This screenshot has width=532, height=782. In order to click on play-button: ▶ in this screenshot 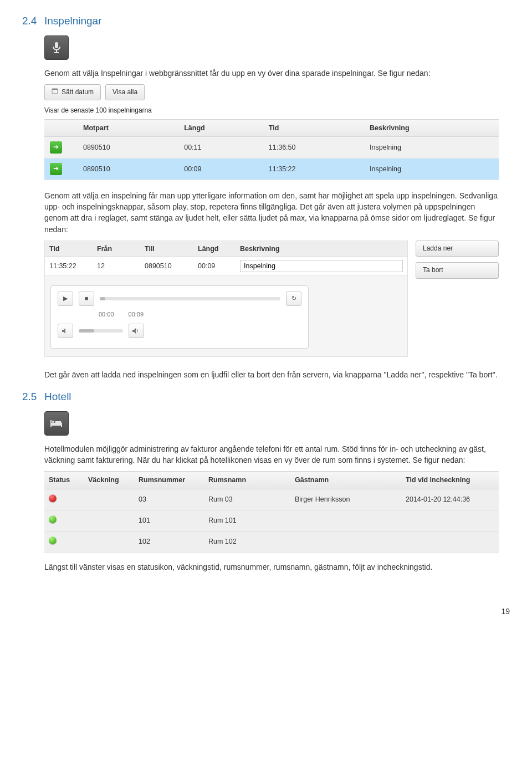, I will do `click(65, 299)`.